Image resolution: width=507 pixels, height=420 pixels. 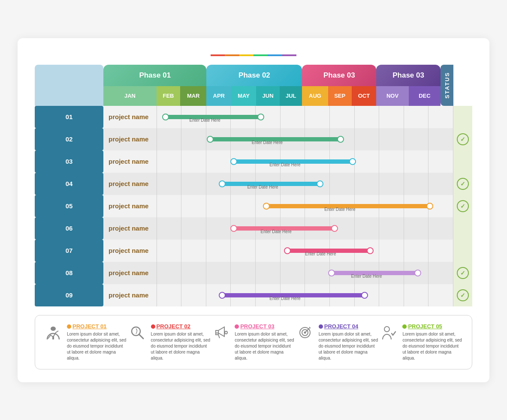 What do you see at coordinates (254, 139) in the screenshot?
I see `table-row: 02project nameEnter Date Here✓` at bounding box center [254, 139].